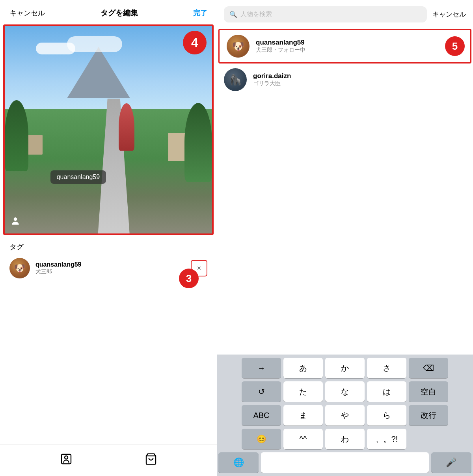  I want to click on tag-person-icon, so click(66, 461).